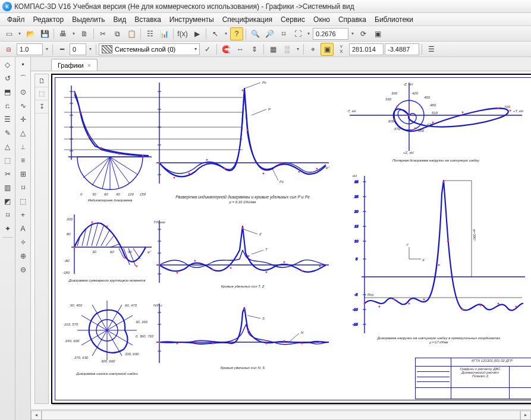  Describe the element at coordinates (281, 415) in the screenshot. I see `horizontal-scrollbar: ◂ ▸` at that location.